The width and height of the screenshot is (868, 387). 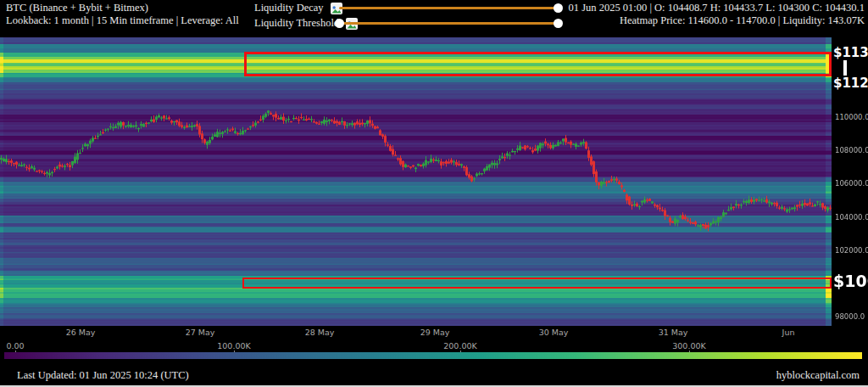 I want to click on price-tick-label: 104000.0, so click(x=851, y=217).